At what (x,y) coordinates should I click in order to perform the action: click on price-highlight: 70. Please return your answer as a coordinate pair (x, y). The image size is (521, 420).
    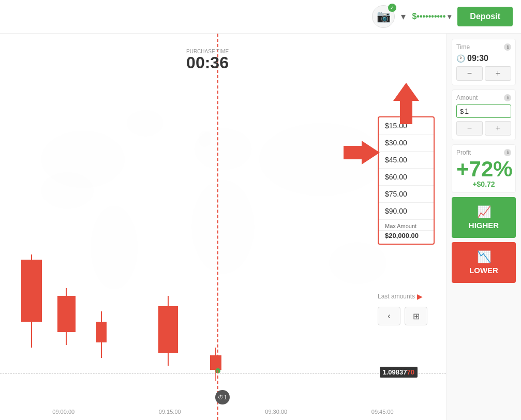
    Looking at the image, I should click on (411, 372).